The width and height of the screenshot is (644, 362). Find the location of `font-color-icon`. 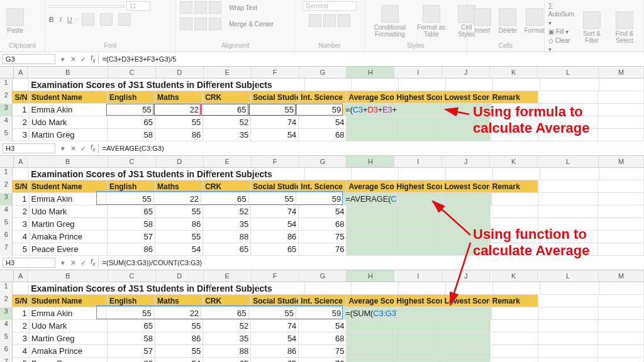

font-color-icon is located at coordinates (125, 19).